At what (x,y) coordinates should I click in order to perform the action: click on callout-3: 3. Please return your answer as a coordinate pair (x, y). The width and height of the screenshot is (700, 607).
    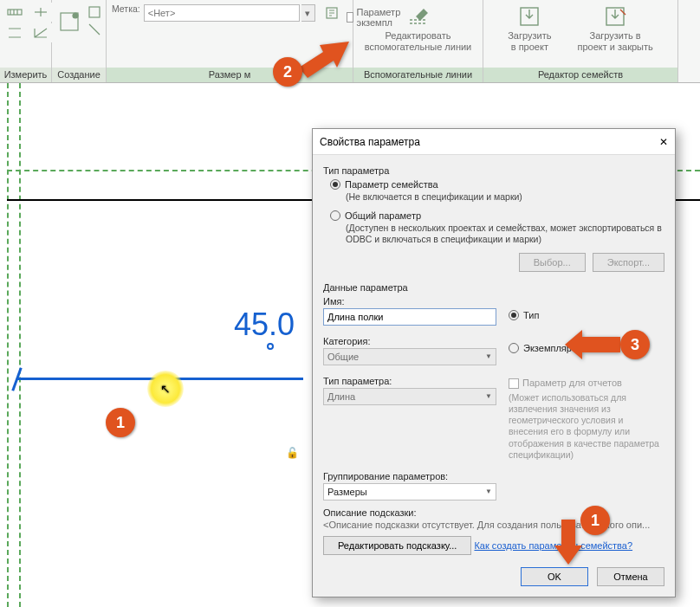
    Looking at the image, I should click on (635, 345).